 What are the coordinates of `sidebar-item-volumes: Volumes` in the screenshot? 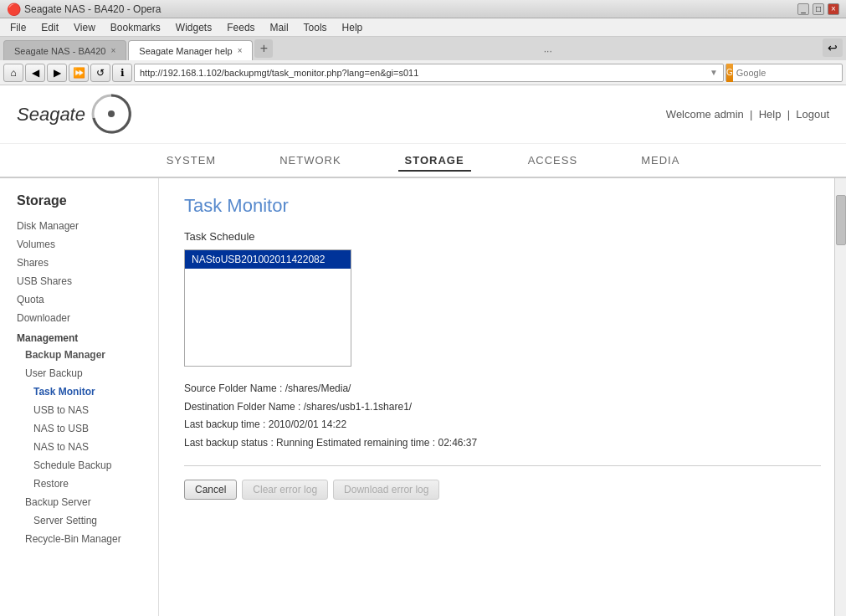 It's located at (79, 244).